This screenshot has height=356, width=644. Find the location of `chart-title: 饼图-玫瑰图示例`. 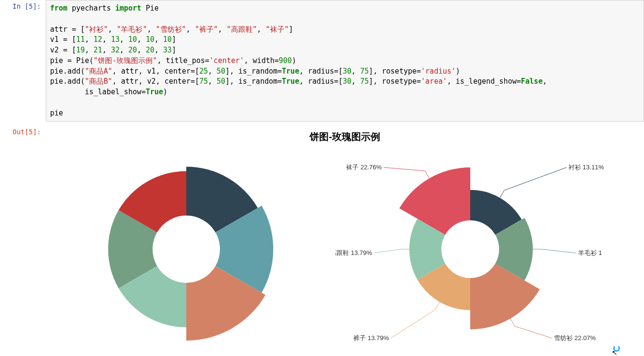

chart-title: 饼图-玫瑰图示例 is located at coordinates (345, 137).